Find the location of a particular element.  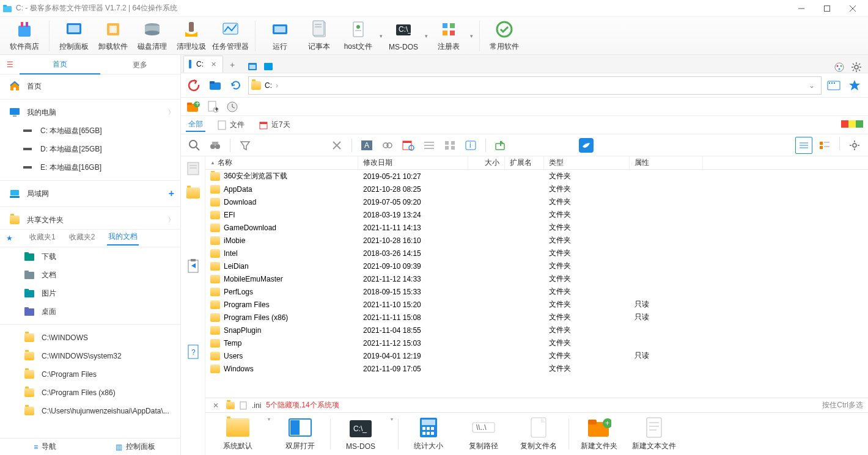

file-row: MobileEmuMaster2021-11-12 14:33文件夹 is located at coordinates (537, 278).